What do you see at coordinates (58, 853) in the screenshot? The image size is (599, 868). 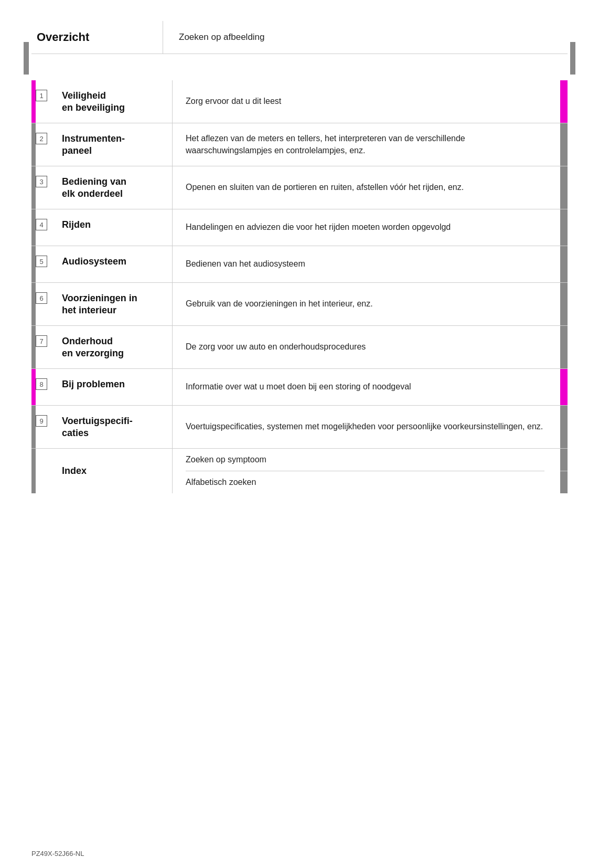 I see `page-footer: PZ49X-52J66-NL` at bounding box center [58, 853].